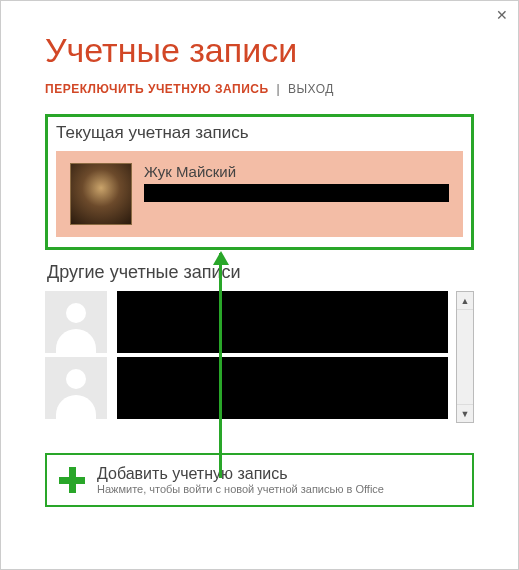 This screenshot has width=519, height=570. I want to click on signout-link: ВЫХОД, so click(311, 89).